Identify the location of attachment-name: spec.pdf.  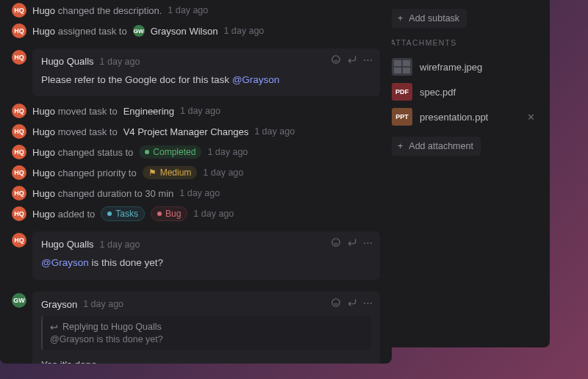
(479, 93).